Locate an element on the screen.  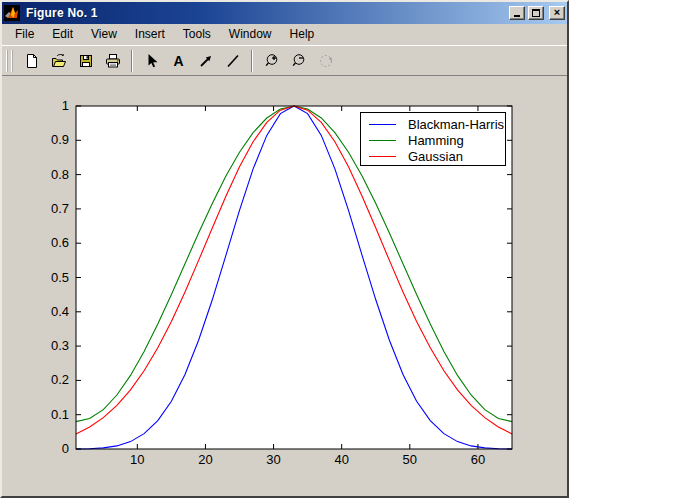
line-icon is located at coordinates (233, 61).